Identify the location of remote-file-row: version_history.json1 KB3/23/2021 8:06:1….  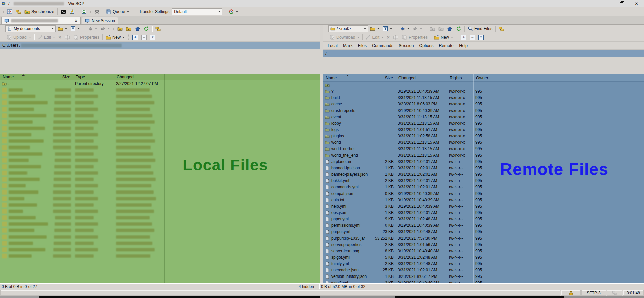
(484, 276).